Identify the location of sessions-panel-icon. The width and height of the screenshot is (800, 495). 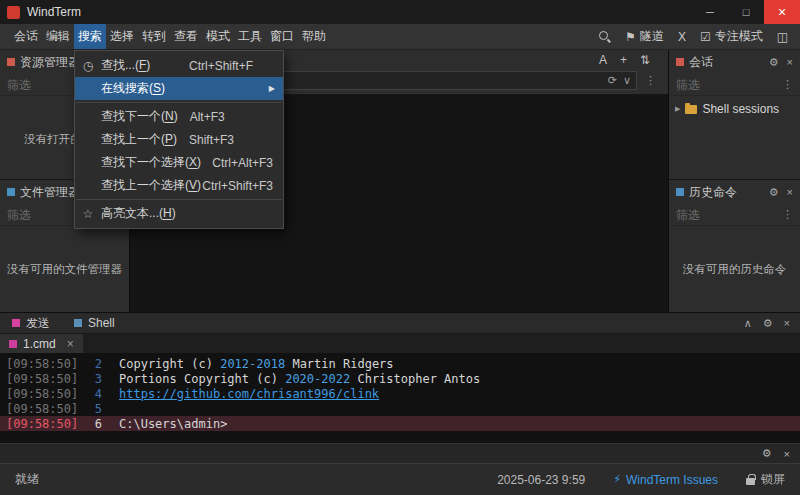
(680, 62).